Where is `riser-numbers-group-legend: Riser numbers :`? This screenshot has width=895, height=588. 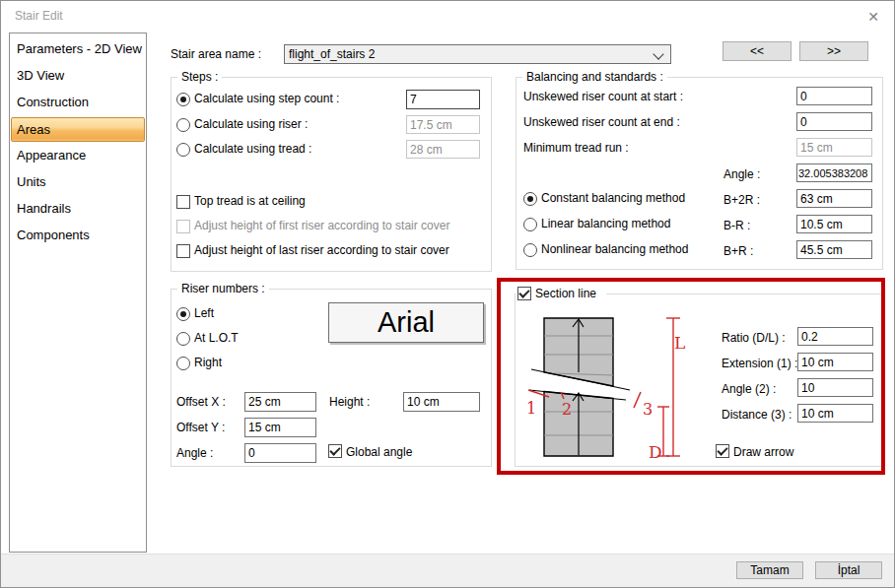
riser-numbers-group-legend: Riser numbers : is located at coordinates (223, 290).